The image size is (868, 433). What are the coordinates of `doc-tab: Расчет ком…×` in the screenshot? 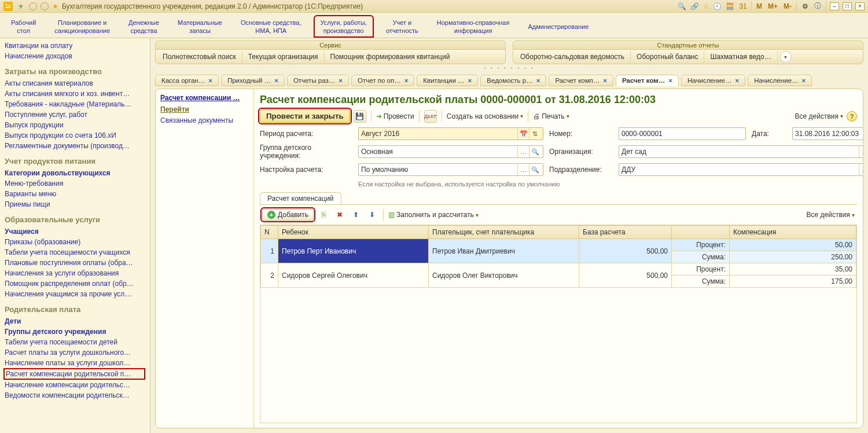 It's located at (647, 80).